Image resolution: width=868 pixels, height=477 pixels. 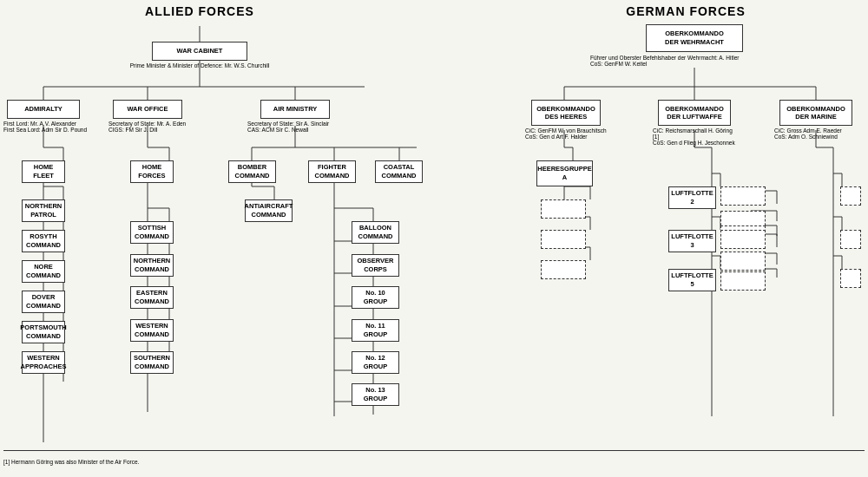 What do you see at coordinates (252, 172) in the screenshot?
I see `bomber-command-box: BOMBERCOMMAND` at bounding box center [252, 172].